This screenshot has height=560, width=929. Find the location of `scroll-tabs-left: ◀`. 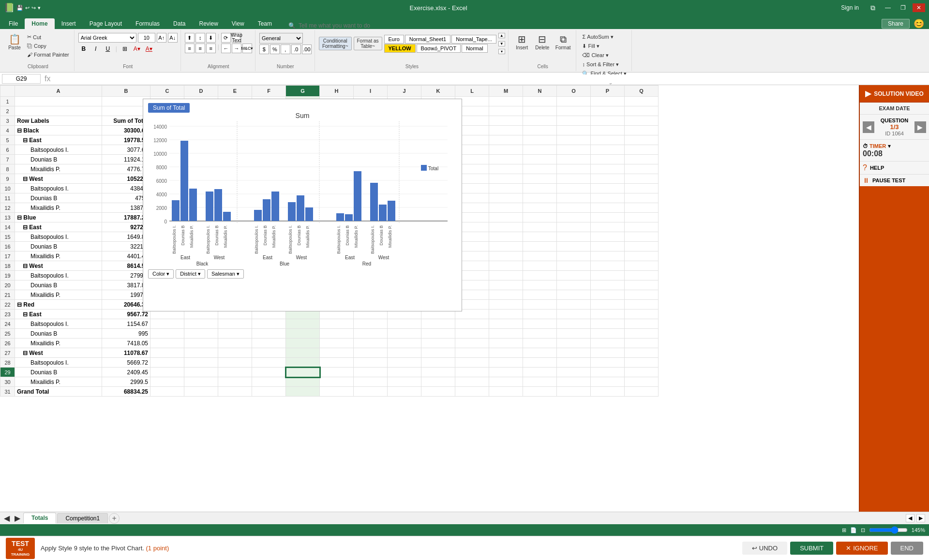

scroll-tabs-left: ◀ is located at coordinates (7, 518).